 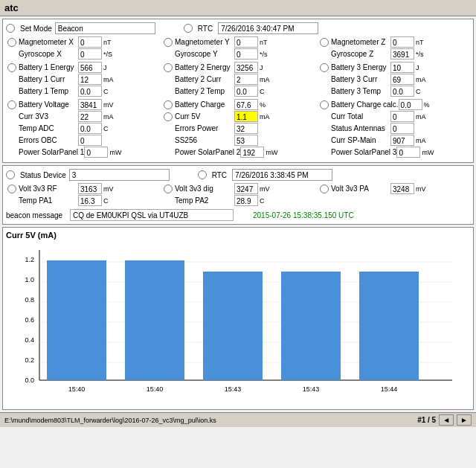 I want to click on power-row: Battery Voltage 3841 mV Curr 3V3 22 mA T…, so click(x=238, y=129).